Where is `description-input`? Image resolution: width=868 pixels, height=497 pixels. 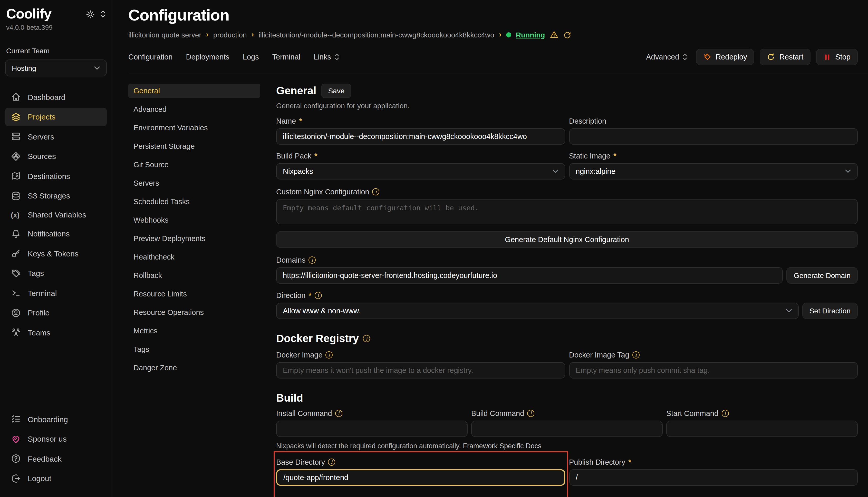
description-input is located at coordinates (713, 137).